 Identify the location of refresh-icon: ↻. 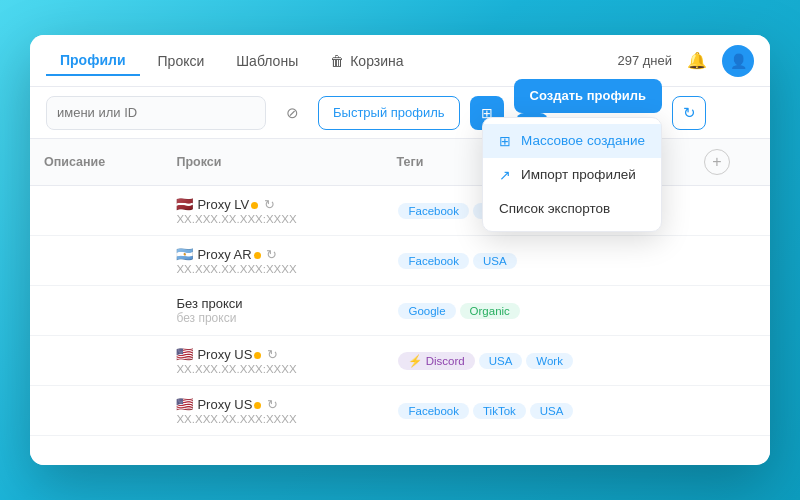
(690, 113).